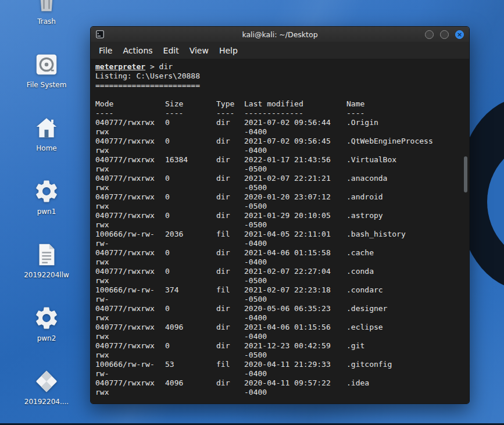  What do you see at coordinates (278, 332) in the screenshot?
I see `listing-row: 040777/rwxrwxrwx4096 dir 2021-04-06 01:1…` at bounding box center [278, 332].